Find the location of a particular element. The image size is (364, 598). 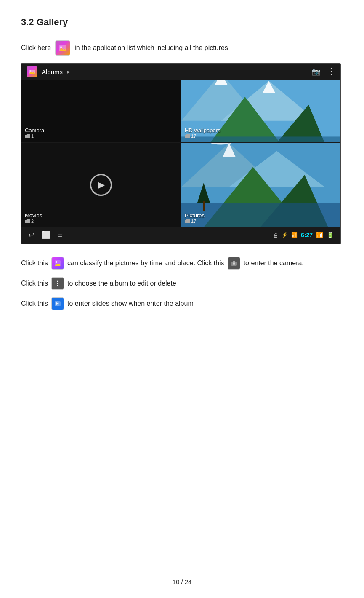

para-classify-suffix: can classify the pictures by time and pl… is located at coordinates (146, 263).